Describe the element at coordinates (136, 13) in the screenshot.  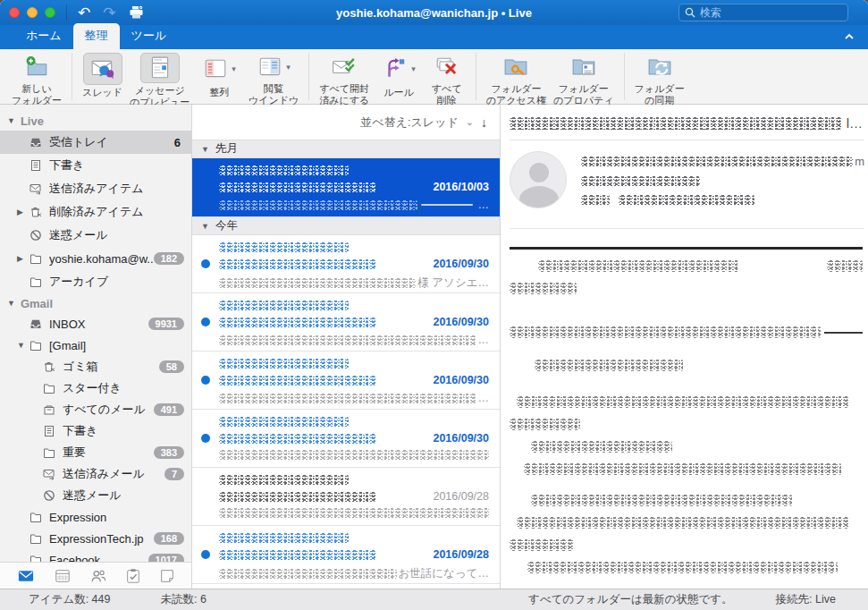
I see `print-icon` at that location.